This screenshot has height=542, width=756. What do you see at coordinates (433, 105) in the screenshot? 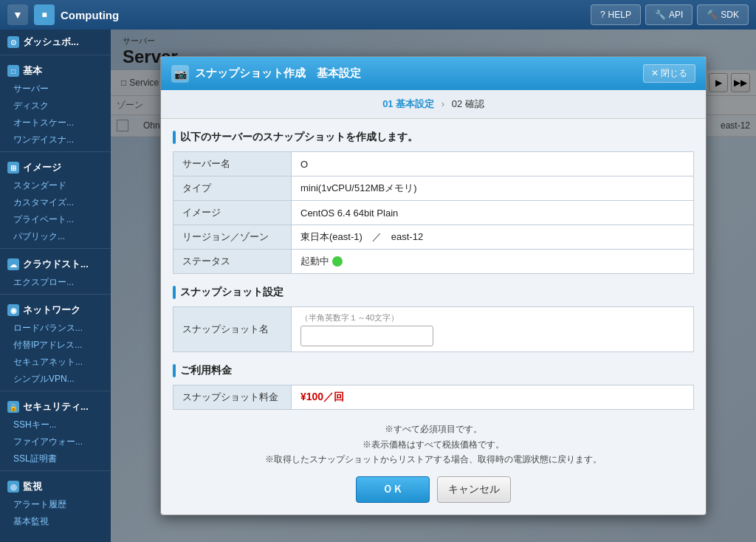
I see `wizard-steps: 01 基本設定 › 02 確認` at bounding box center [433, 105].